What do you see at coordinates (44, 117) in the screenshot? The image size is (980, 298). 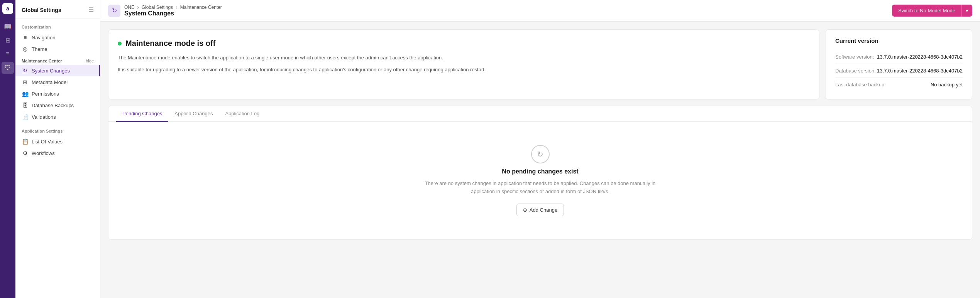 I see `validations-label: Validations` at bounding box center [44, 117].